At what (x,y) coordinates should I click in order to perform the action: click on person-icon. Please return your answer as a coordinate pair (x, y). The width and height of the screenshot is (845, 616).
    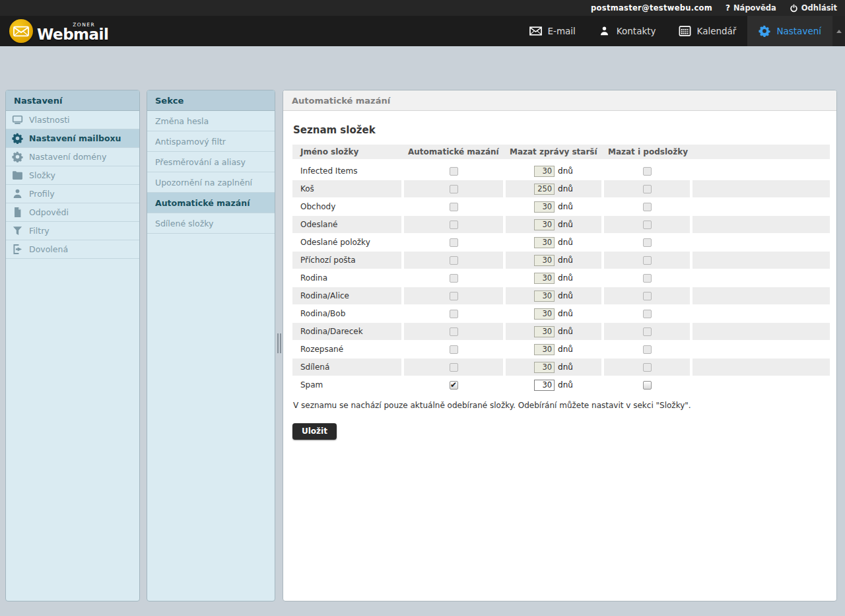
    Looking at the image, I should click on (17, 194).